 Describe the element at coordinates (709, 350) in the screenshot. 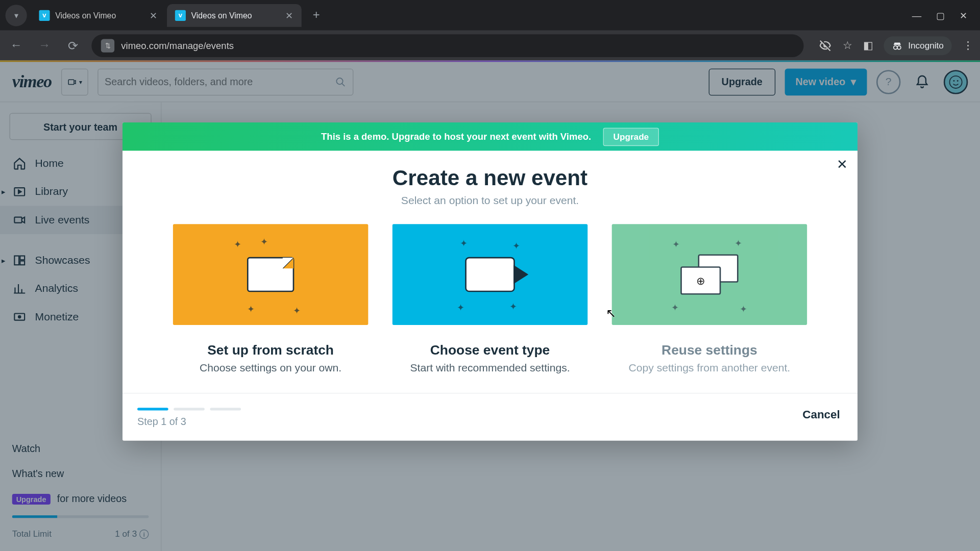

I see `card-title: Reuse settings` at that location.